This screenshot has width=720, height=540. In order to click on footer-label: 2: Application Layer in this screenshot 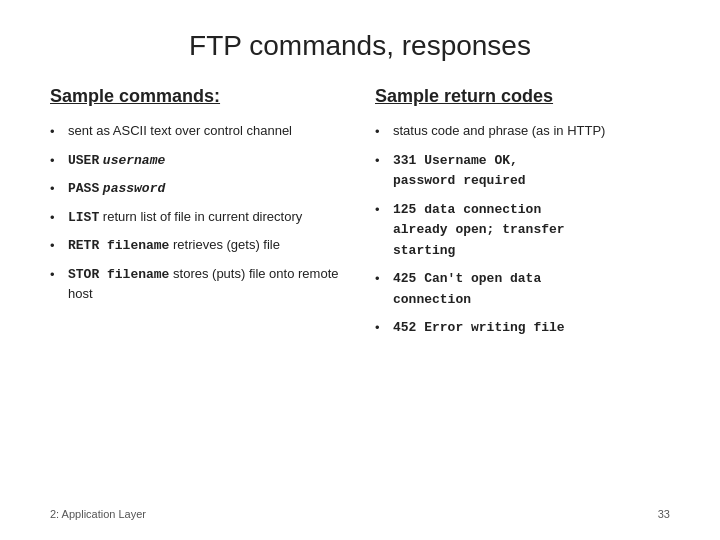, I will do `click(98, 514)`.